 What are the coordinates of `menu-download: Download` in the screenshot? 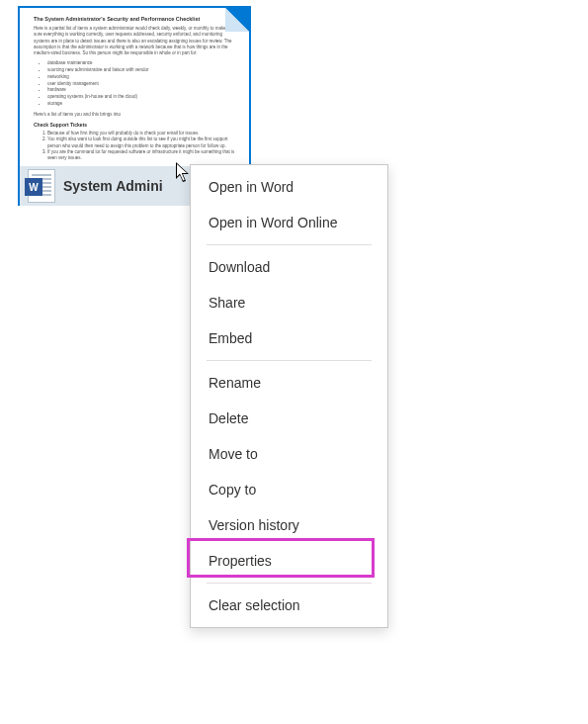 It's located at (289, 267).